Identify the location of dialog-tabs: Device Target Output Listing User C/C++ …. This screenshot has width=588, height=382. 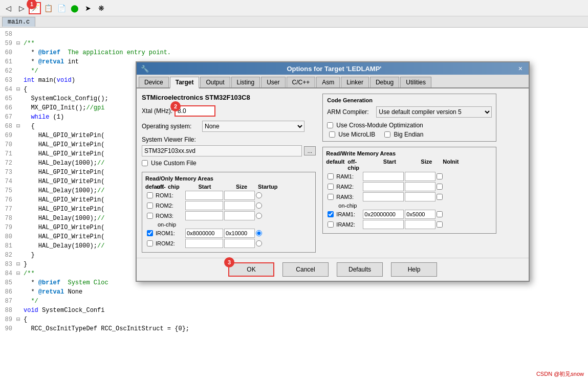
(333, 82).